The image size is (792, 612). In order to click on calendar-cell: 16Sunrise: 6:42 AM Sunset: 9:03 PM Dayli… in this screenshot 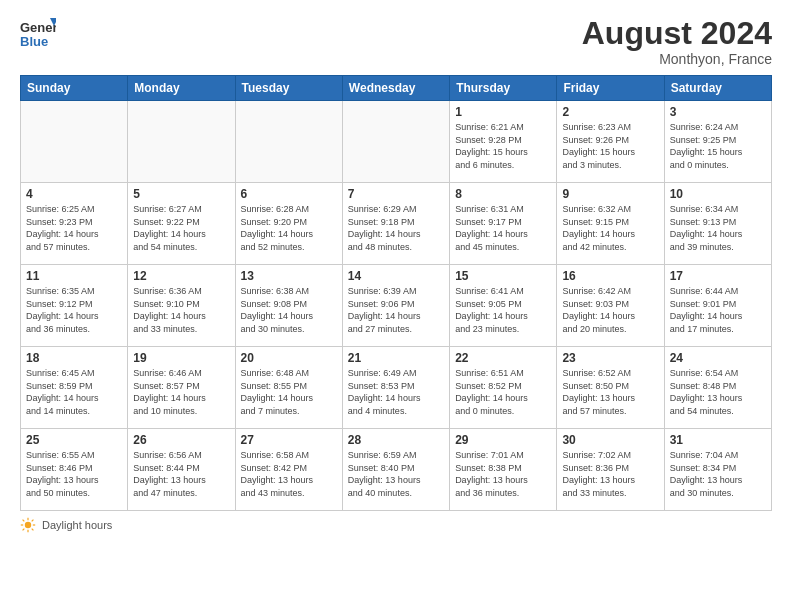, I will do `click(610, 306)`.